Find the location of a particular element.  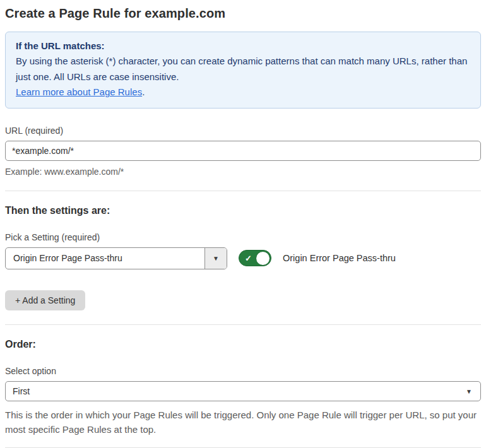

toggle-knob is located at coordinates (263, 259).